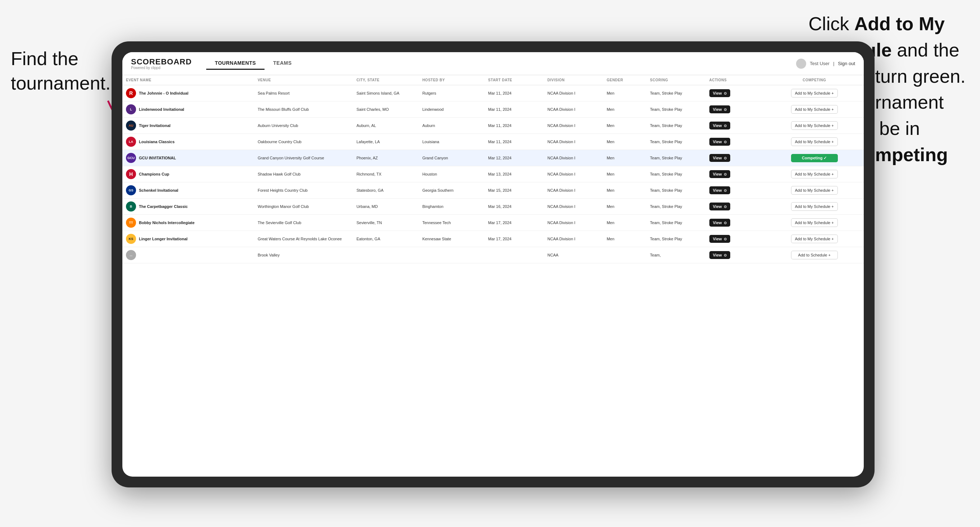 The width and height of the screenshot is (980, 527). Describe the element at coordinates (625, 256) in the screenshot. I see `gender-cell` at that location.